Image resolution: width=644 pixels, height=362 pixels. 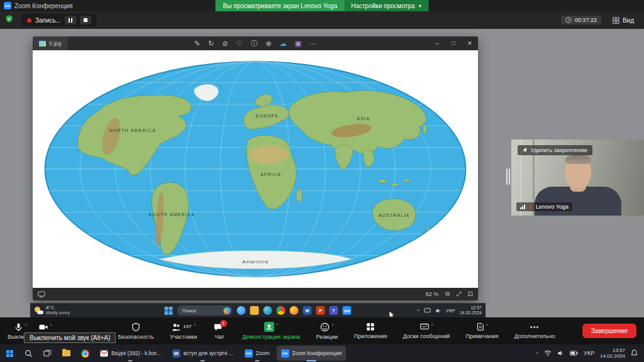 I want to click on map-label-south-america: SOUTH AMERICA, so click(x=172, y=215).